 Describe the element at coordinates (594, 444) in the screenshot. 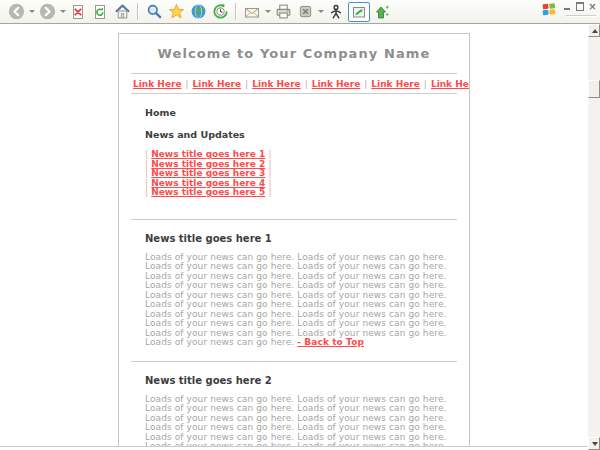

I see `scroll-down-button` at that location.